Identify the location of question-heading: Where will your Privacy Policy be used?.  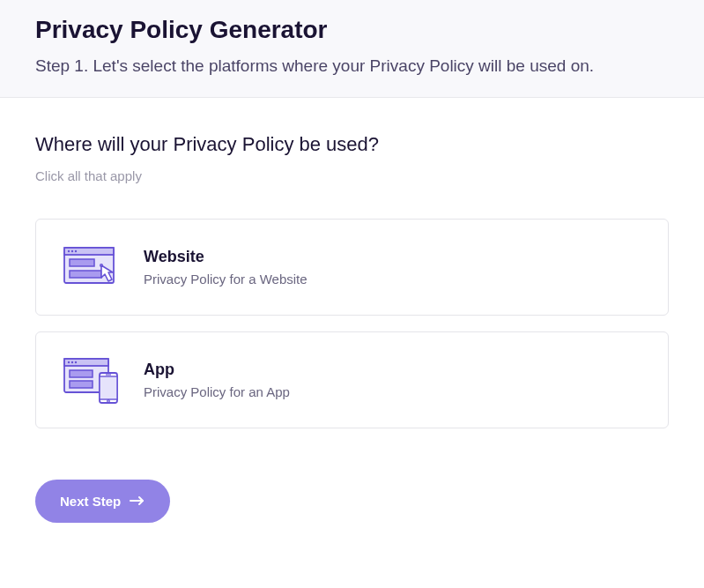
(352, 145).